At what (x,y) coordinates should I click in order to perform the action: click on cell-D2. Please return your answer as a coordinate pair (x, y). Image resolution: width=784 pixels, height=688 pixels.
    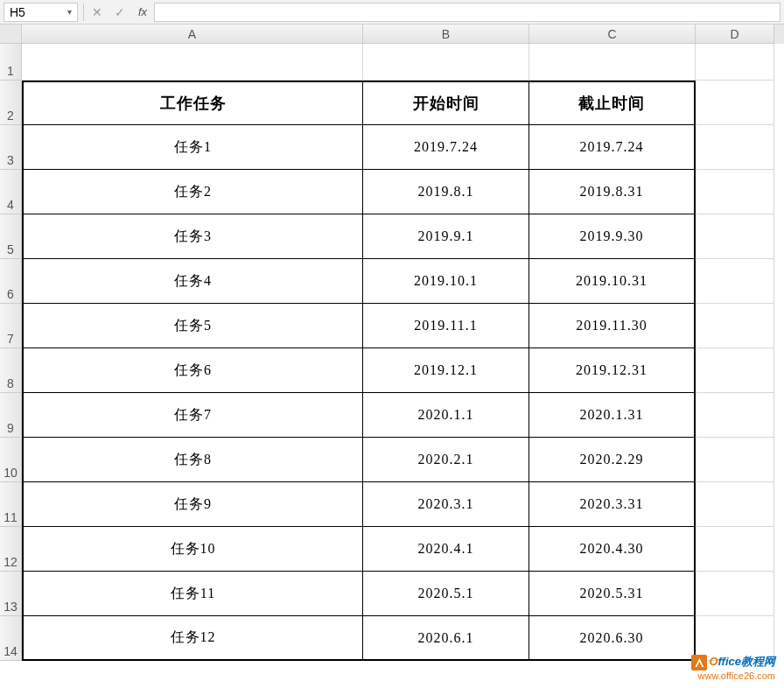
    Looking at the image, I should click on (735, 103).